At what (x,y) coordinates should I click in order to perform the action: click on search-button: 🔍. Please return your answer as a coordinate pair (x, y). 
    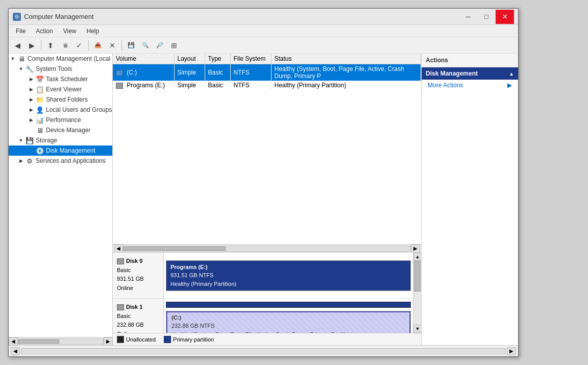
    Looking at the image, I should click on (145, 45).